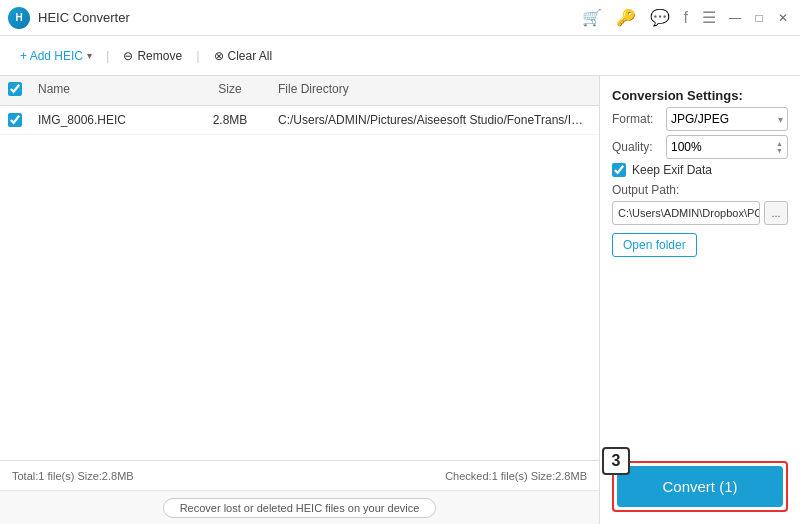  Describe the element at coordinates (636, 147) in the screenshot. I see `quality-label: Quality:` at that location.